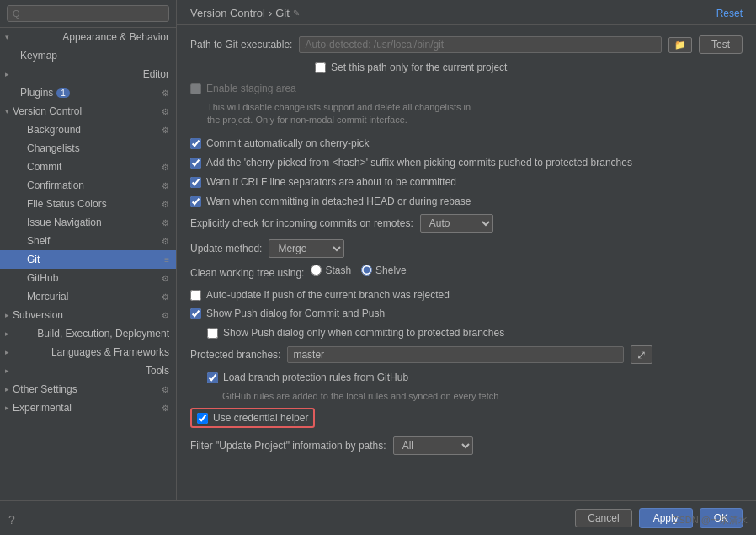 The width and height of the screenshot is (756, 535). Describe the element at coordinates (251, 89) in the screenshot. I see `enable-staging-label: Enable staging area` at that location.